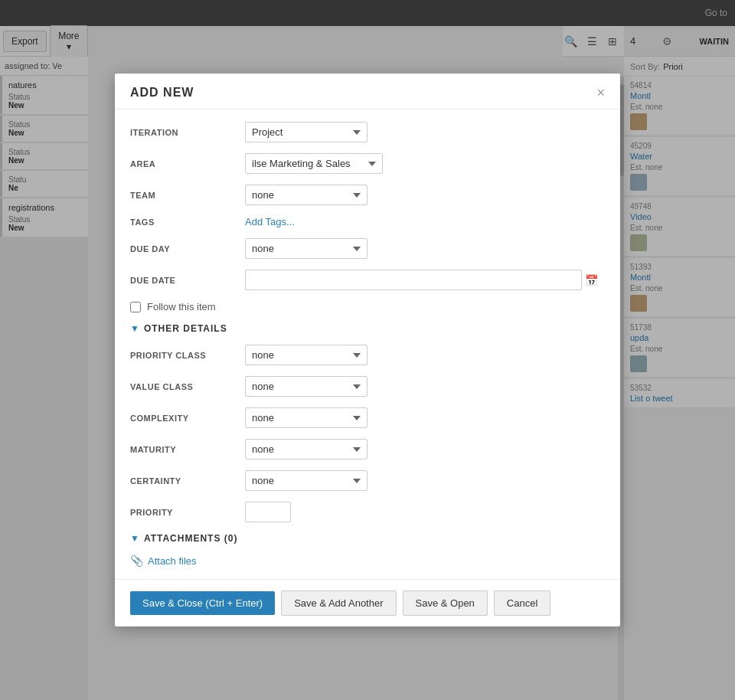 Image resolution: width=735 pixels, height=700 pixels. Describe the element at coordinates (591, 280) in the screenshot. I see `calendar-icon: 📅` at that location.